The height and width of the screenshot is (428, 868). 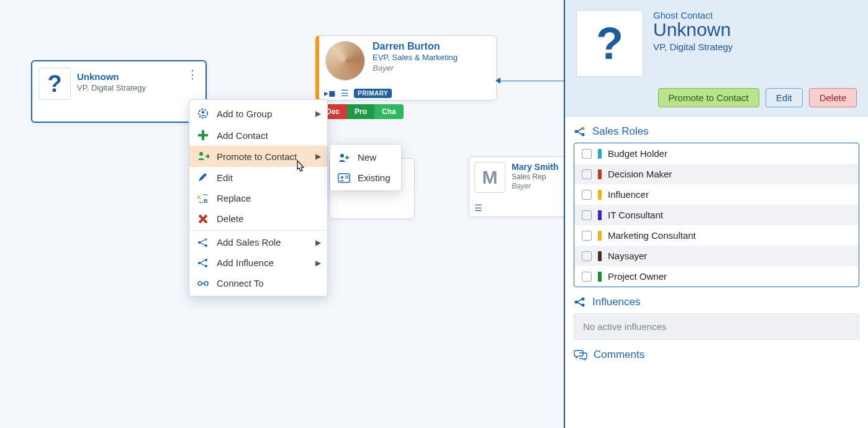 What do you see at coordinates (415, 47) in the screenshot?
I see `darren-name: Darren Burton` at bounding box center [415, 47].